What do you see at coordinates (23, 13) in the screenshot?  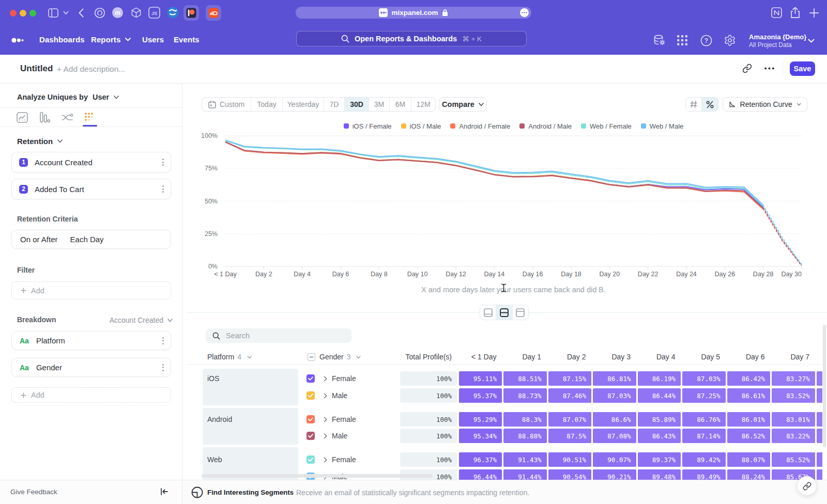 I see `traffic-light-minimize` at bounding box center [23, 13].